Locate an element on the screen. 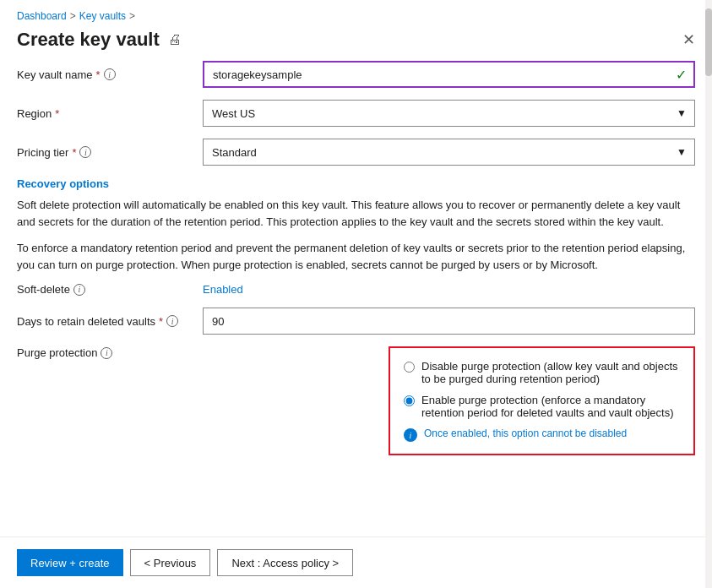 Image resolution: width=712 pixels, height=588 pixels. purge-note-icon: i is located at coordinates (410, 435).